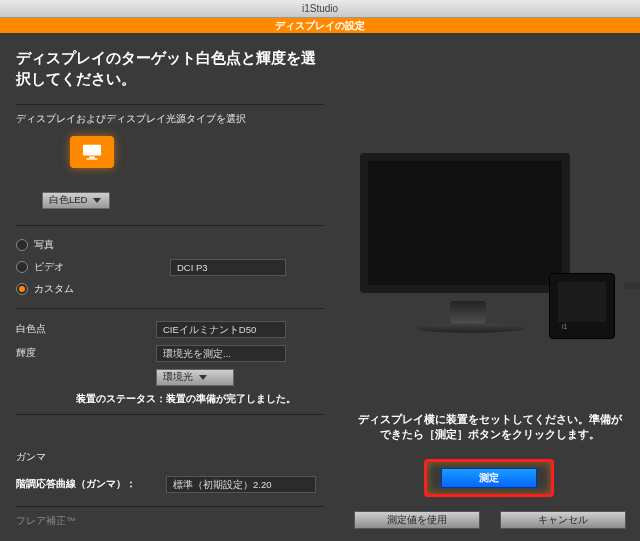  I want to click on monitor-illustration, so click(465, 223).